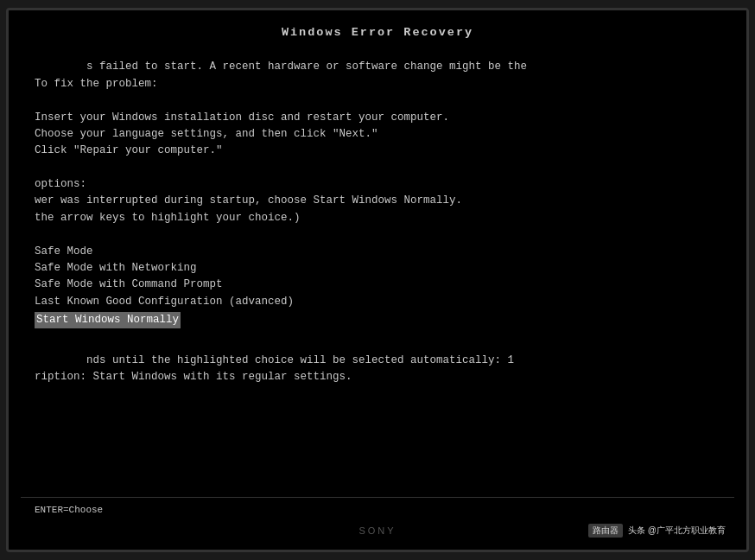 This screenshot has height=560, width=755. I want to click on line13: nds until the highlighted choice will be…, so click(301, 360).